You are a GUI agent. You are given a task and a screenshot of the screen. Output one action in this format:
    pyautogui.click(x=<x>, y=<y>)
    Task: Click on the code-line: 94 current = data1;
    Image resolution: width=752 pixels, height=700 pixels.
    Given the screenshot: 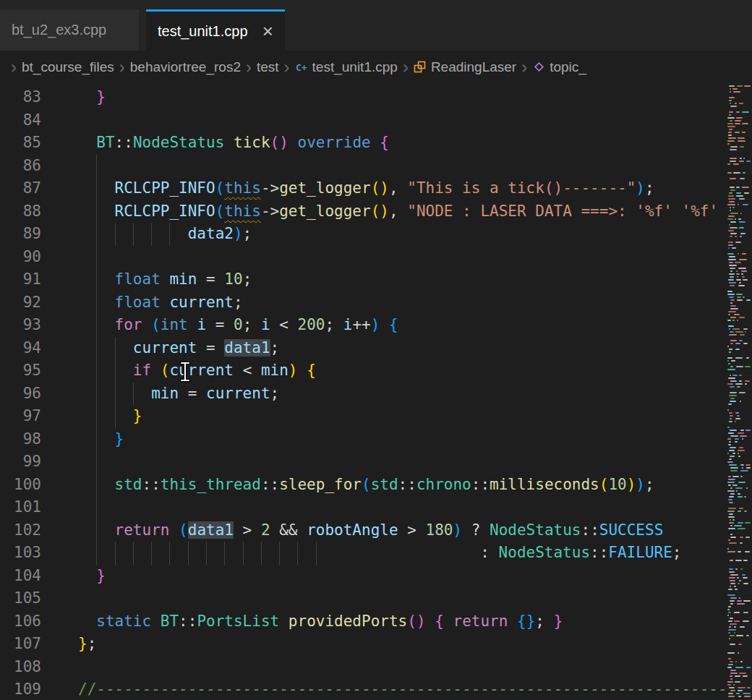 What is the action you would take?
    pyautogui.click(x=363, y=349)
    